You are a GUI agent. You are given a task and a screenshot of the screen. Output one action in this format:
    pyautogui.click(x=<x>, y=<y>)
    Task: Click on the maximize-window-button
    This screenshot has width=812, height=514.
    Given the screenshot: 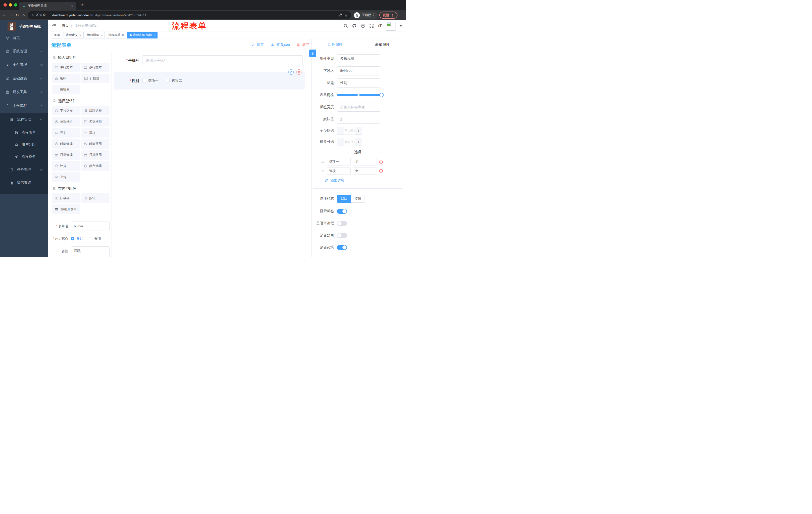 What is the action you would take?
    pyautogui.click(x=16, y=5)
    